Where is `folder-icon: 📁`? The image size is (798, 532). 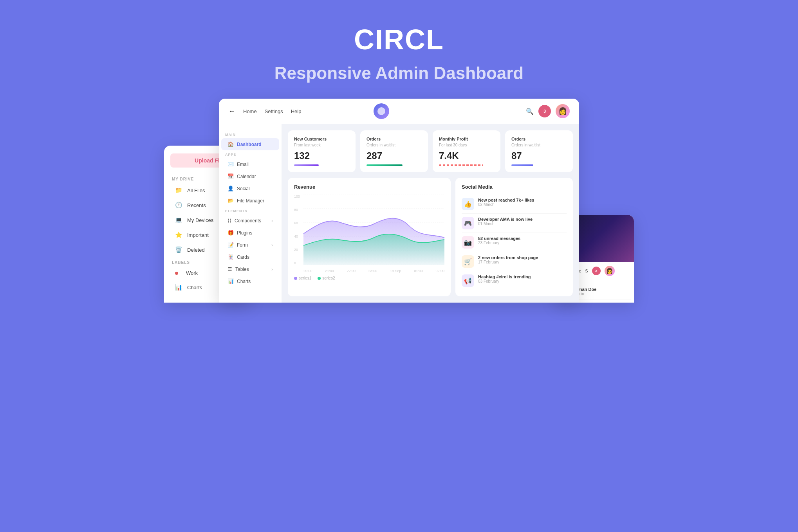 folder-icon: 📁 is located at coordinates (179, 190).